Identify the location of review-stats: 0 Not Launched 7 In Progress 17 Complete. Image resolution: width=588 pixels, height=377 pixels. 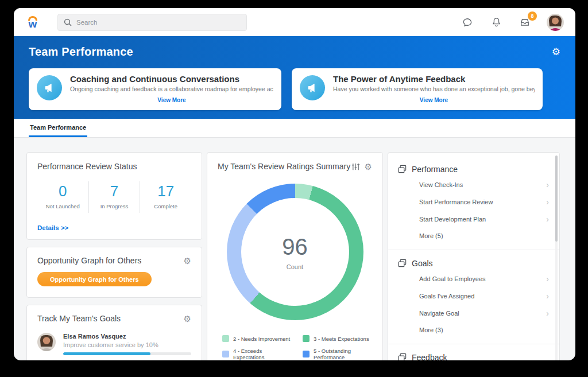
(114, 197).